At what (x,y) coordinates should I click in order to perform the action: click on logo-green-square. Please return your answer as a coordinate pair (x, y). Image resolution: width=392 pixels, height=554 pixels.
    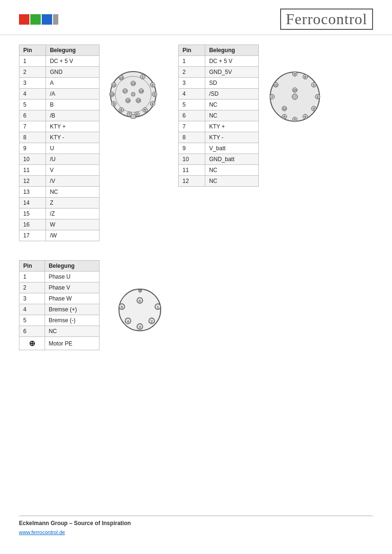
    Looking at the image, I should click on (36, 19).